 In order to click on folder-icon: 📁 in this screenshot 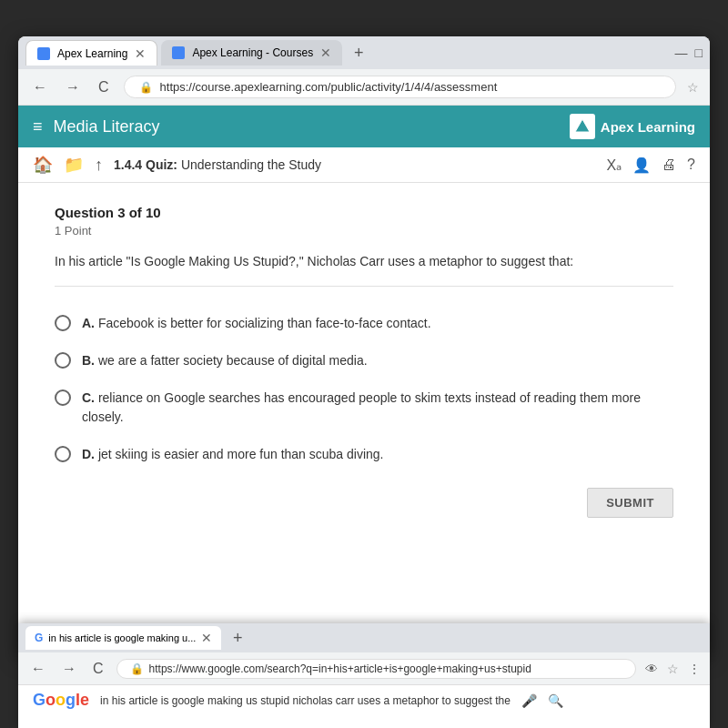, I will do `click(74, 165)`.